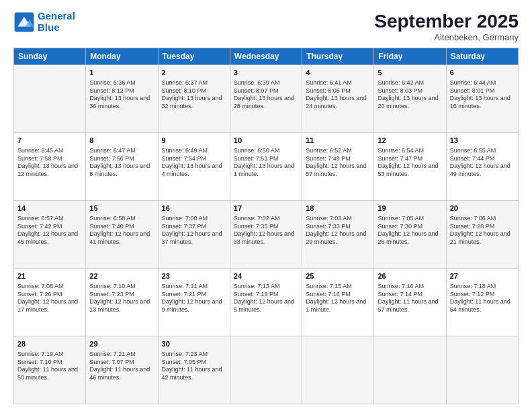 Image resolution: width=532 pixels, height=411 pixels. Describe the element at coordinates (122, 95) in the screenshot. I see `cell-info: Sunrise: 6:36 AMSunset: 8:12 PMDaylight:…` at that location.